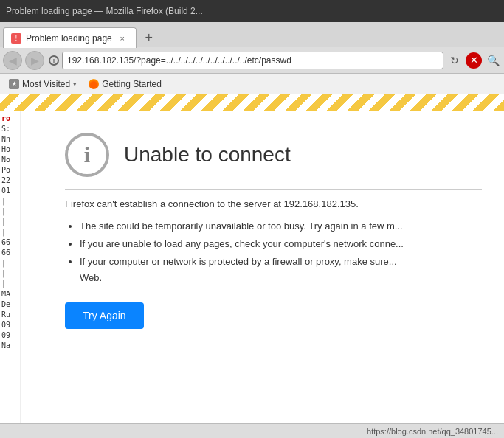 The width and height of the screenshot is (504, 438). What do you see at coordinates (94, 84) in the screenshot?
I see `getting-started-icon` at bounding box center [94, 84].